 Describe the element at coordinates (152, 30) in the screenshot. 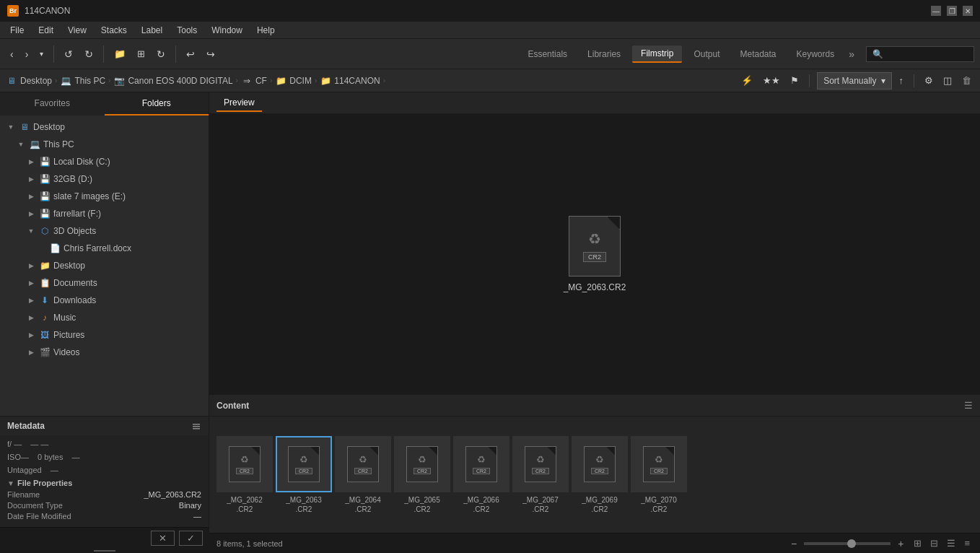

I see `menu-label: Label` at that location.